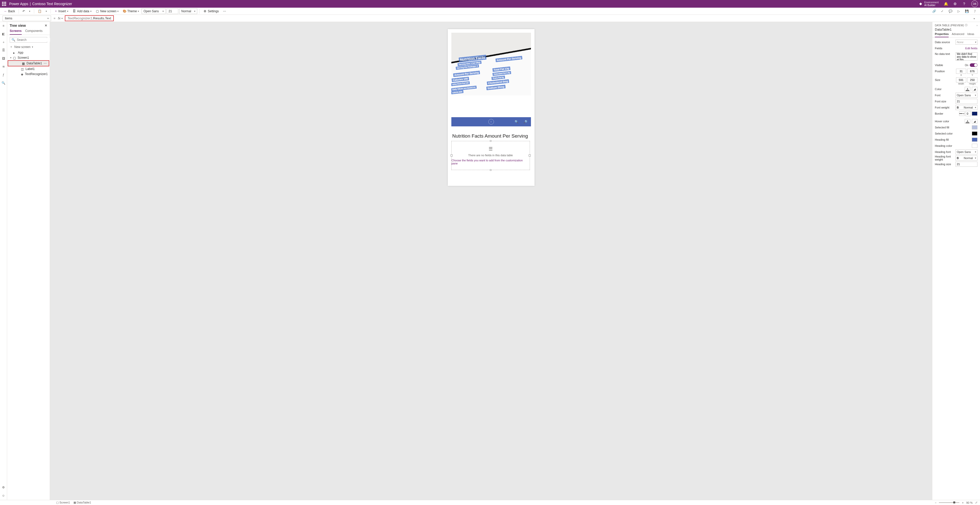 Image resolution: width=980 pixels, height=505 pixels. Describe the element at coordinates (46, 11) in the screenshot. I see `paste-dropdown: ▾` at that location.